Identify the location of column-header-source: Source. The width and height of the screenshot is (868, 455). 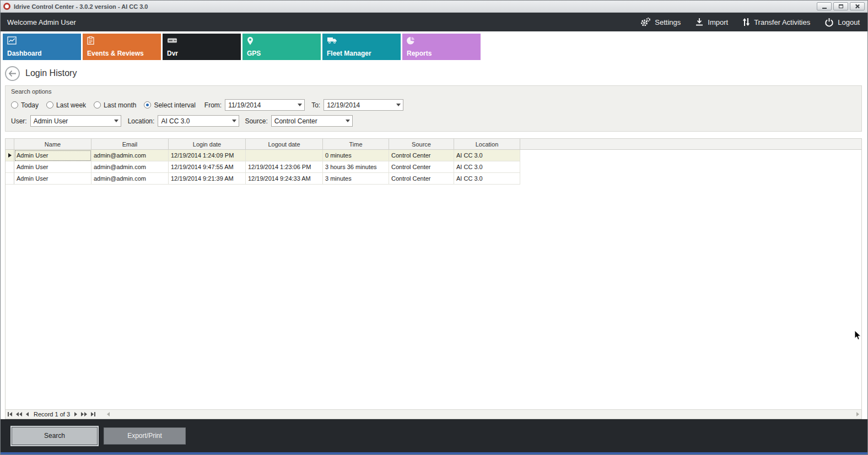
(422, 144).